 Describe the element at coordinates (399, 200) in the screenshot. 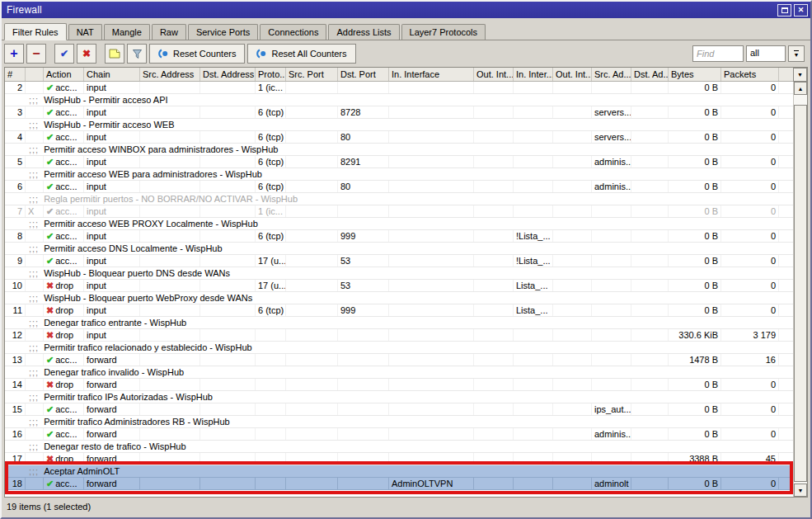

I see `comment-row: ;;;Regla permitir puertos - NO BORRAR/NO…` at that location.